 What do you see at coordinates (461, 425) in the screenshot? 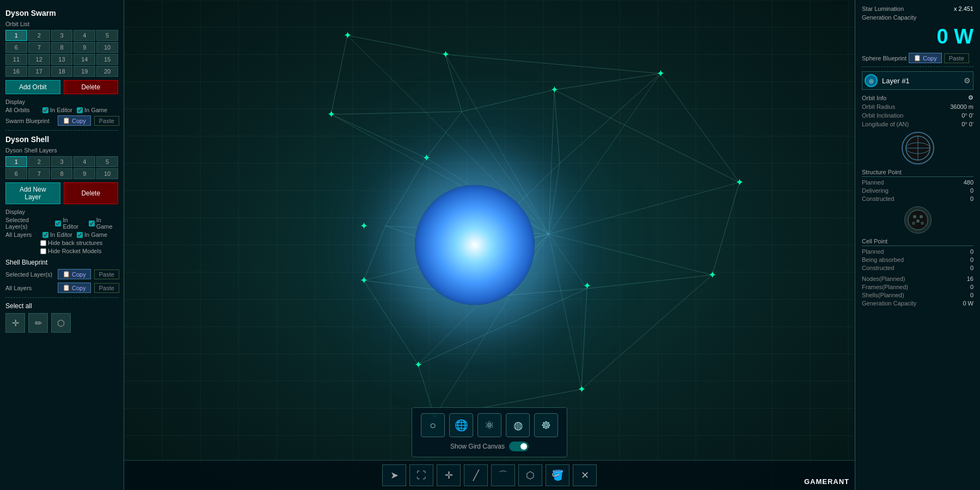
I see `globe-tool: 🌐` at bounding box center [461, 425].